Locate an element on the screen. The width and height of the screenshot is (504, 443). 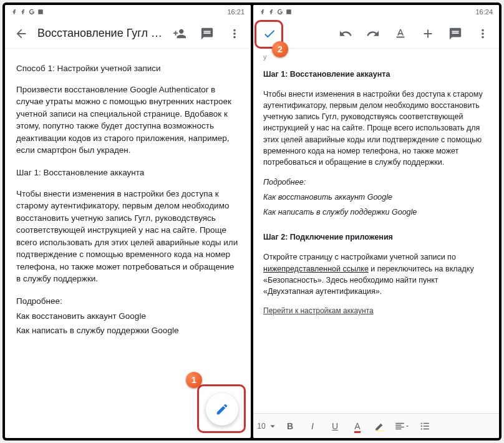
status-bar: 16:21 is located at coordinates (128, 12).